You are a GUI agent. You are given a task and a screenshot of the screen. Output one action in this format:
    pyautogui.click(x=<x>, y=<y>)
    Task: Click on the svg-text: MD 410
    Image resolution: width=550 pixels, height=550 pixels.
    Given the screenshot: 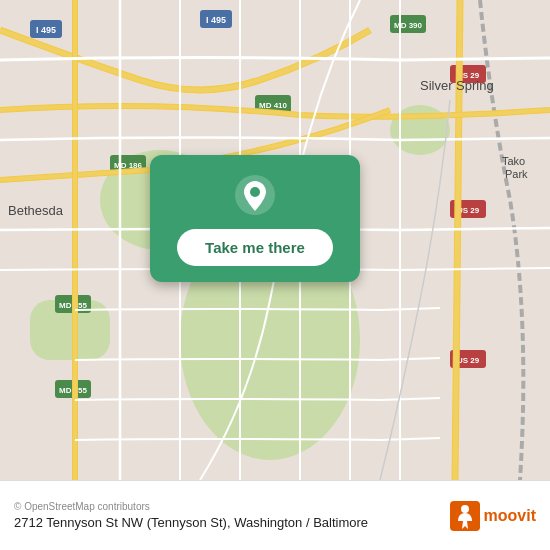 What is the action you would take?
    pyautogui.click(x=274, y=106)
    